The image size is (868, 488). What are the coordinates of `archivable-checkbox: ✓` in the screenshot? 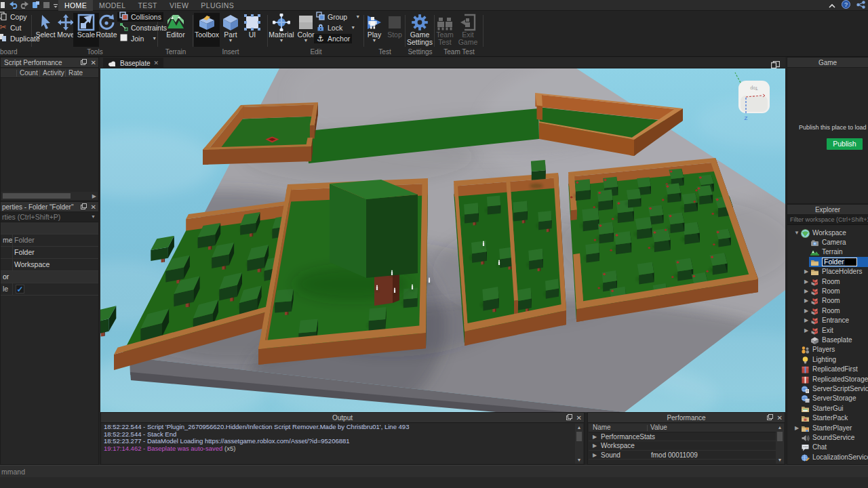 It's located at (20, 289).